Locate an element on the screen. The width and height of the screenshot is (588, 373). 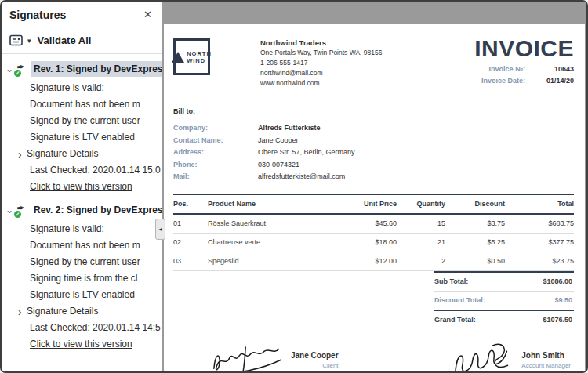
cell-product: Spegesild is located at coordinates (270, 262).